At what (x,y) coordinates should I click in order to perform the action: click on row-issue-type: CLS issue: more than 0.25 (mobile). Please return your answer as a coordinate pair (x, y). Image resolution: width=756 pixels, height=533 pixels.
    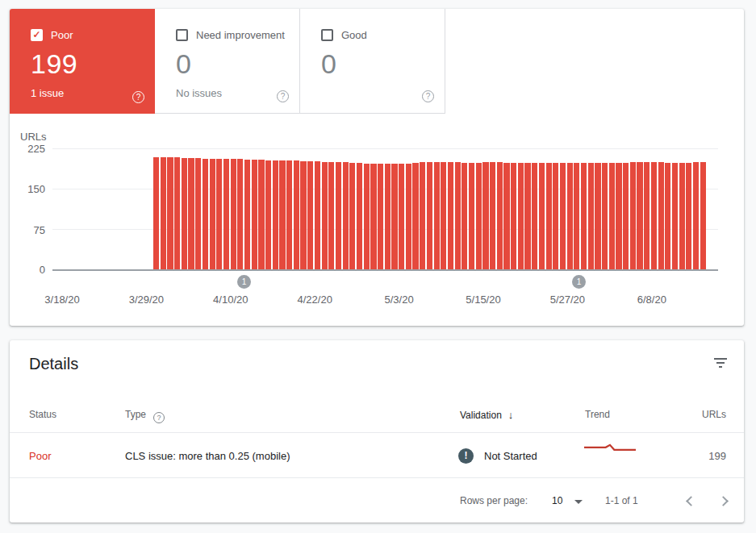
    Looking at the image, I should click on (207, 456).